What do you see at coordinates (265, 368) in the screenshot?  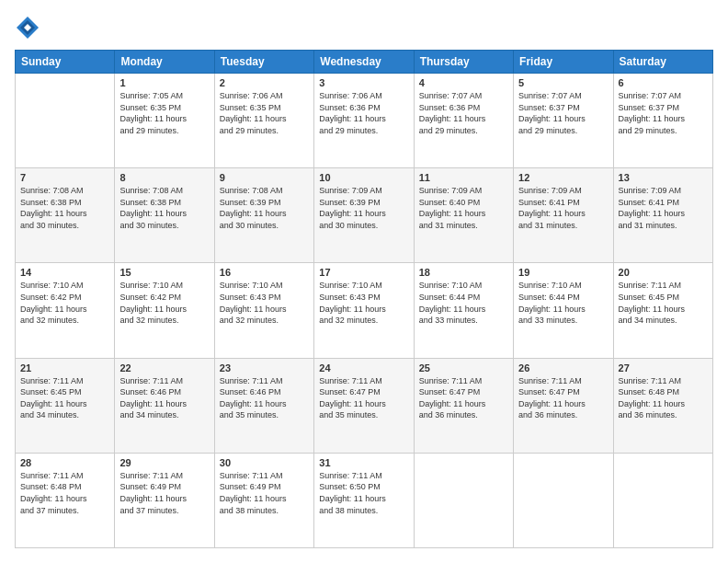 I see `day-number: 23` at bounding box center [265, 368].